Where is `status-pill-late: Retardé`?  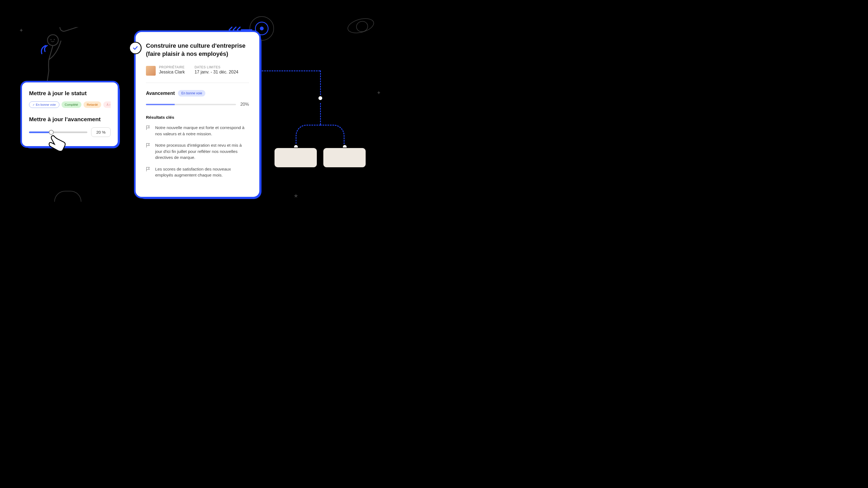
status-pill-late: Retardé is located at coordinates (92, 104).